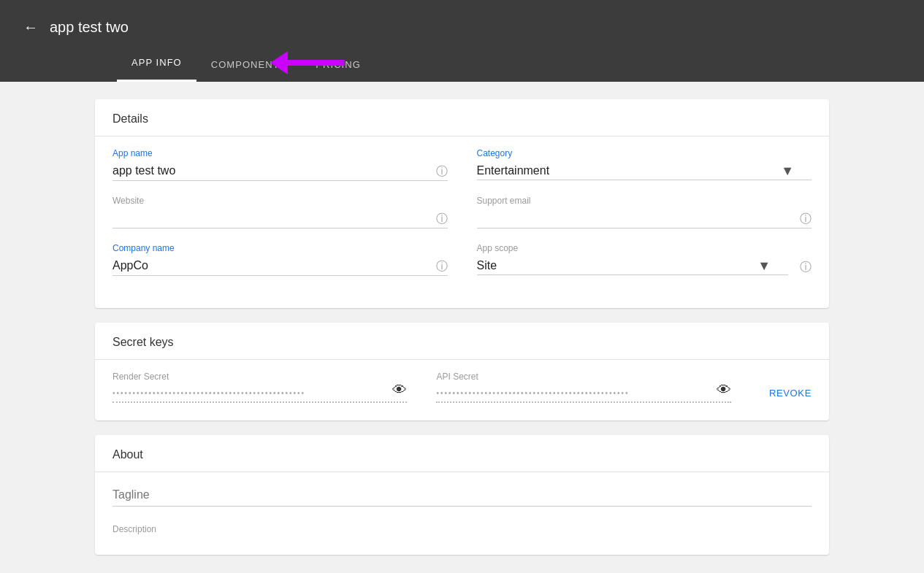 The height and width of the screenshot is (573, 924). What do you see at coordinates (462, 165) in the screenshot?
I see `form-row-1: App name ⓘ Category Entertainment Busine…` at bounding box center [462, 165].